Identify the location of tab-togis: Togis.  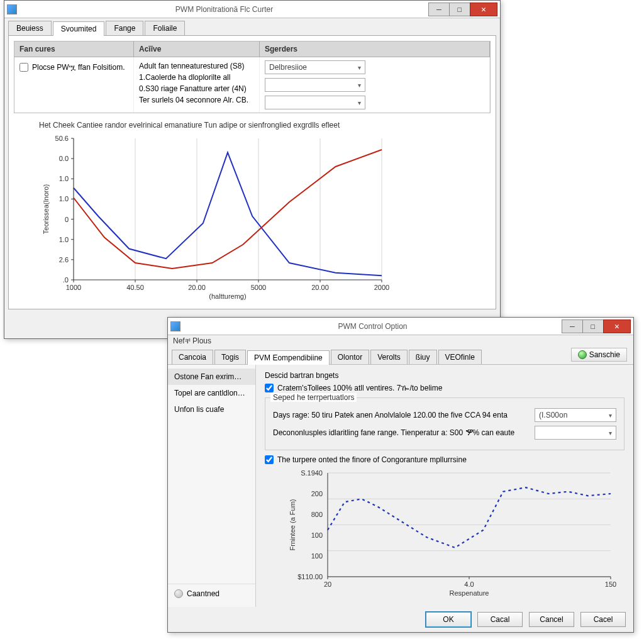
(230, 357).